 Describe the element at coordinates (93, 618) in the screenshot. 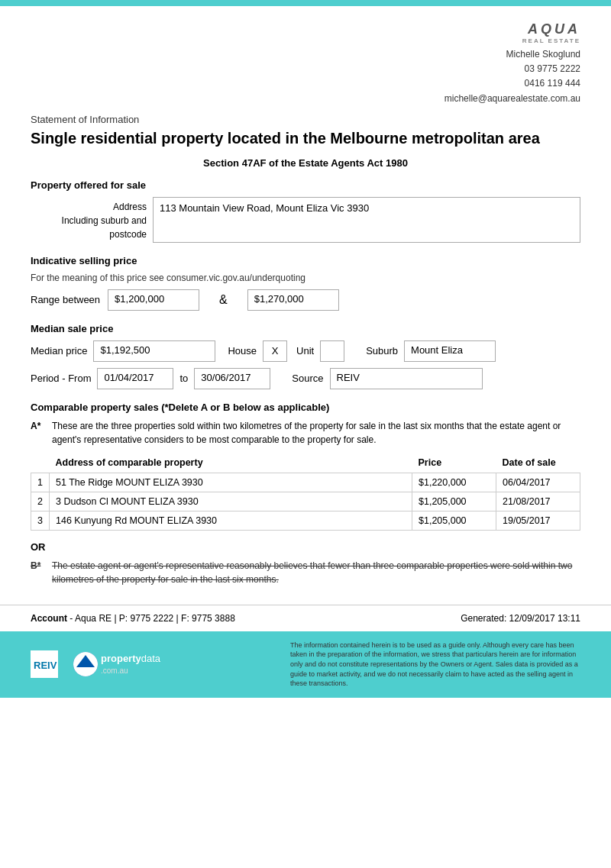

I see `account-value: Aqua RE` at that location.